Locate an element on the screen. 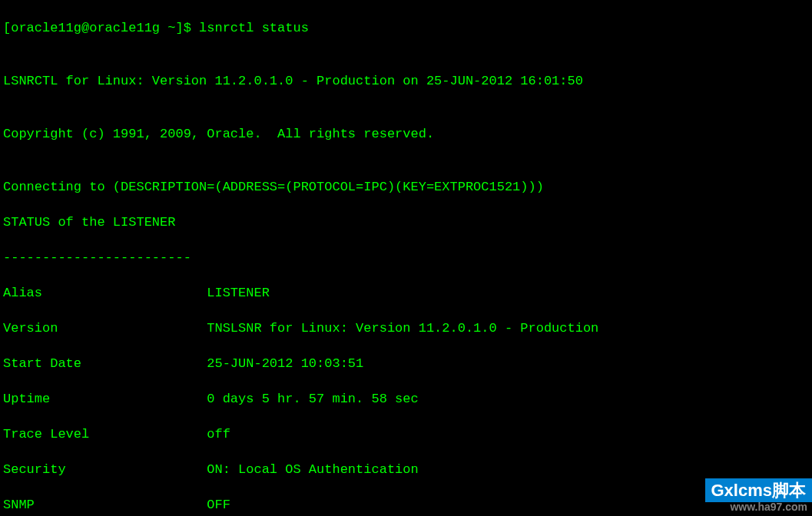  copyright-line: Copyright (c) 1991, 2009, Oracle. All ri… is located at coordinates (406, 134).